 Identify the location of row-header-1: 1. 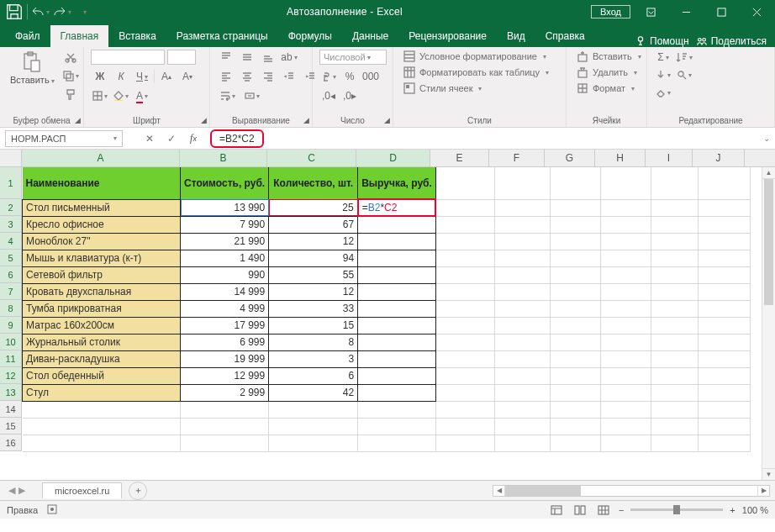
(10, 183).